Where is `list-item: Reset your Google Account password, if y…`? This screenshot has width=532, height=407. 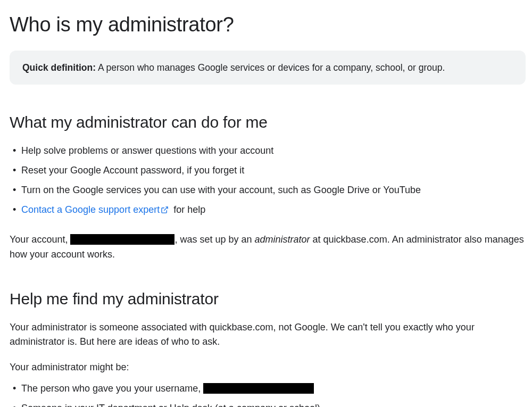 list-item: Reset your Google Account password, if y… is located at coordinates (268, 171).